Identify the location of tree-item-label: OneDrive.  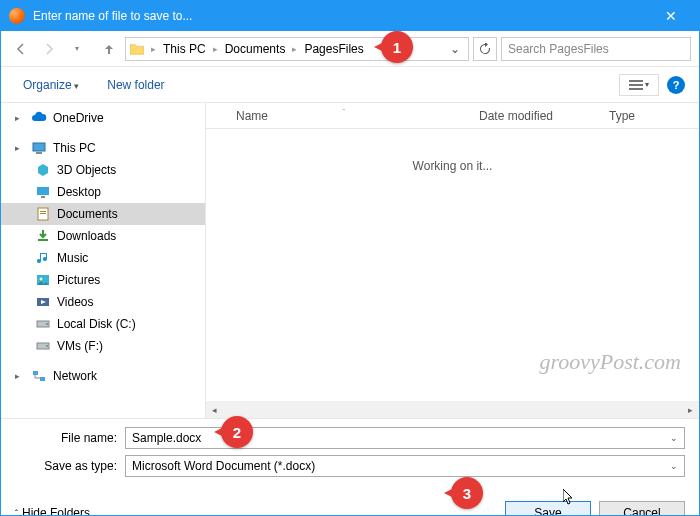
(78, 118).